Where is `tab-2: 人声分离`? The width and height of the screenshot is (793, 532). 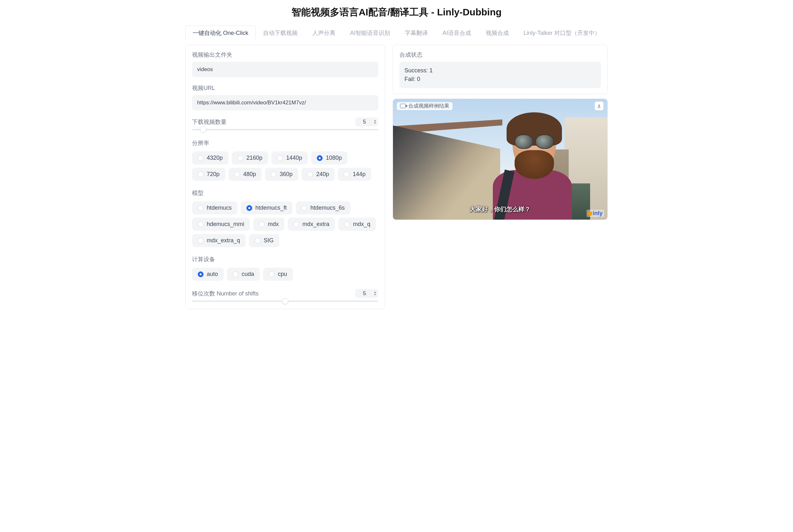
tab-2: 人声分离 is located at coordinates (324, 33).